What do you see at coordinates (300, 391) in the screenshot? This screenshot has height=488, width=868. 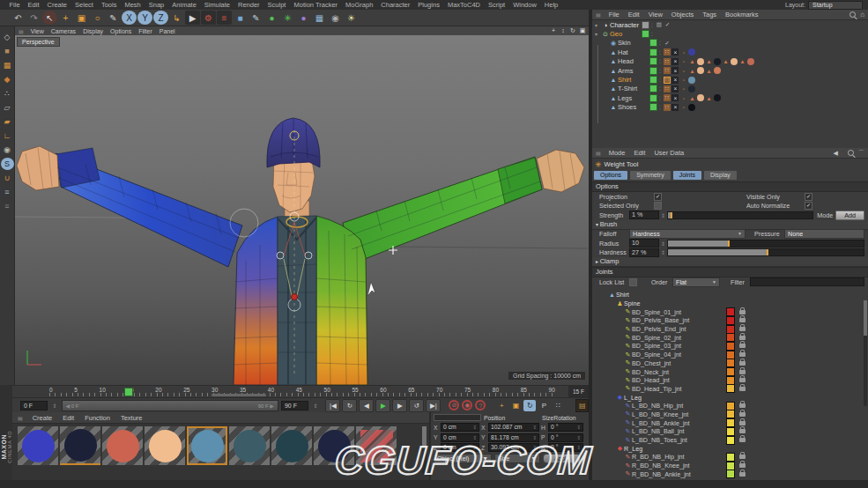 I see `timeline-ruler: 051015202530354045505560657075808590 15 …` at bounding box center [300, 391].